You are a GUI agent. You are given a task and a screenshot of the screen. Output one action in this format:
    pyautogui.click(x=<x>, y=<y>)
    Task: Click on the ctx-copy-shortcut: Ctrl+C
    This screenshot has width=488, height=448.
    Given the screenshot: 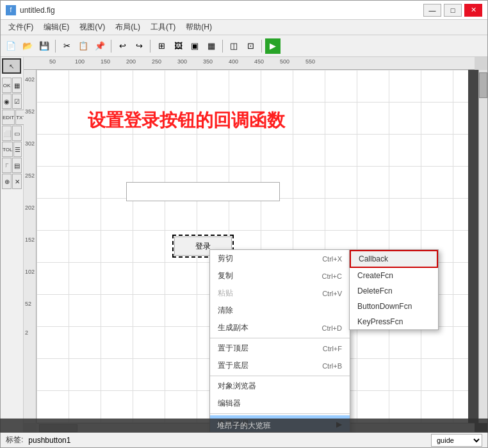 What is the action you would take?
    pyautogui.click(x=332, y=276)
    